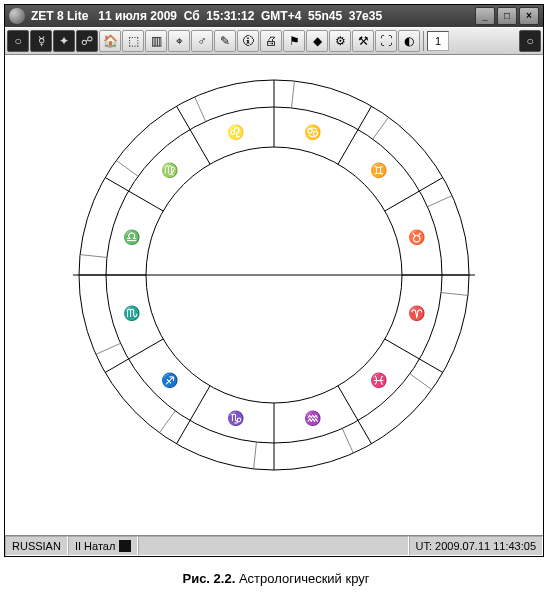 The image size is (552, 597). I want to click on status-spacer, so click(273, 546).